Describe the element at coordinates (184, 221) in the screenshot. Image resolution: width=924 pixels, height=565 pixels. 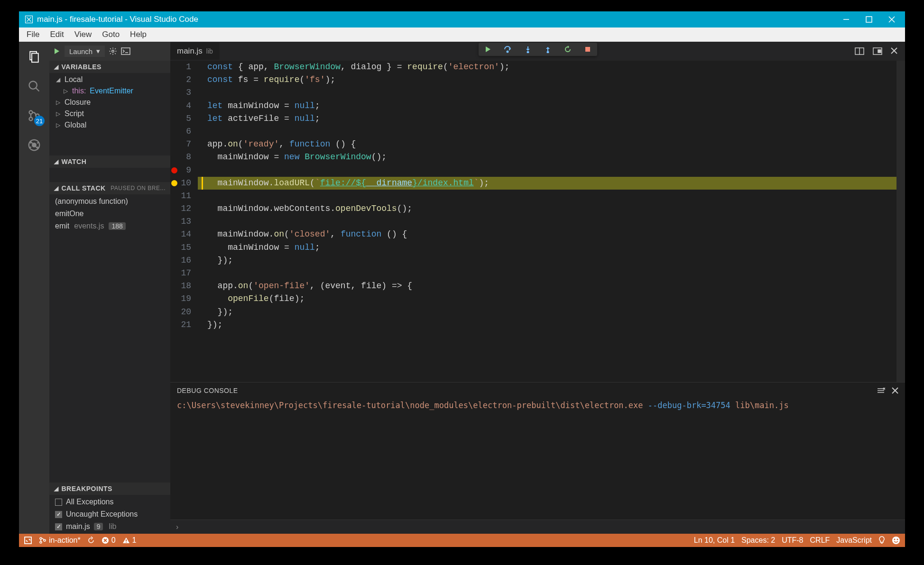
I see `line-number-gutter: 123456789101112131415161718192021` at that location.